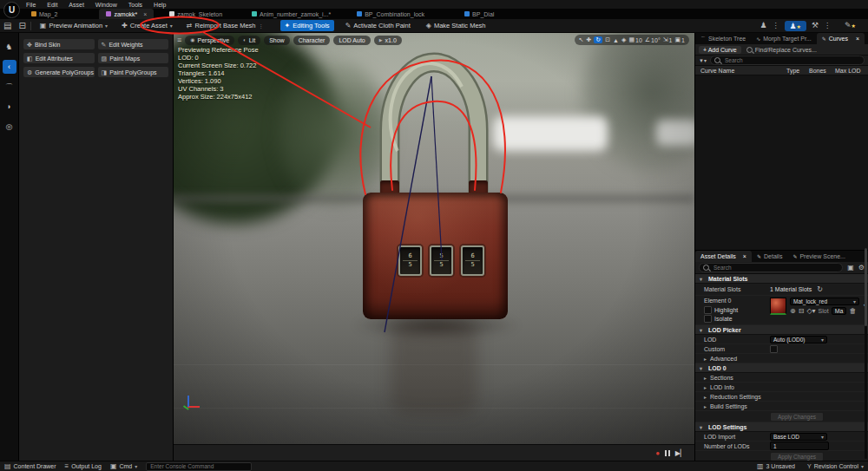 The image size is (868, 471). What do you see at coordinates (781, 406) in the screenshot?
I see `build-settings-row: ▸Build Settings` at bounding box center [781, 406].